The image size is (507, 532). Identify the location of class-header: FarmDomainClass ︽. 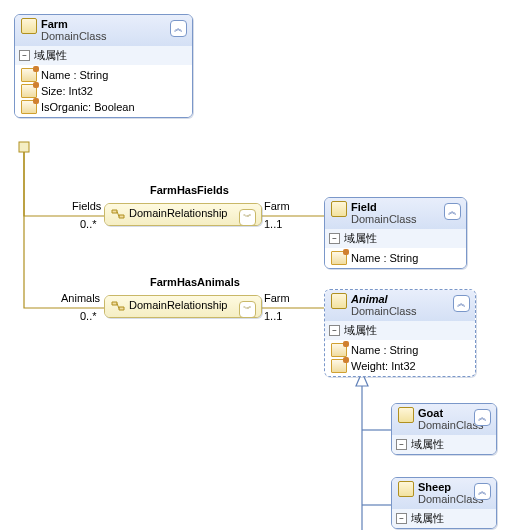
(104, 30).